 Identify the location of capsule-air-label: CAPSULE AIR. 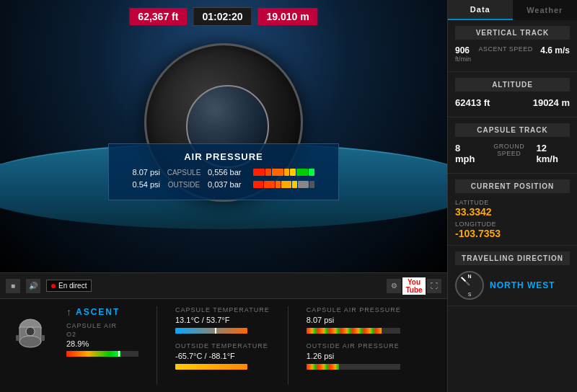
(102, 326).